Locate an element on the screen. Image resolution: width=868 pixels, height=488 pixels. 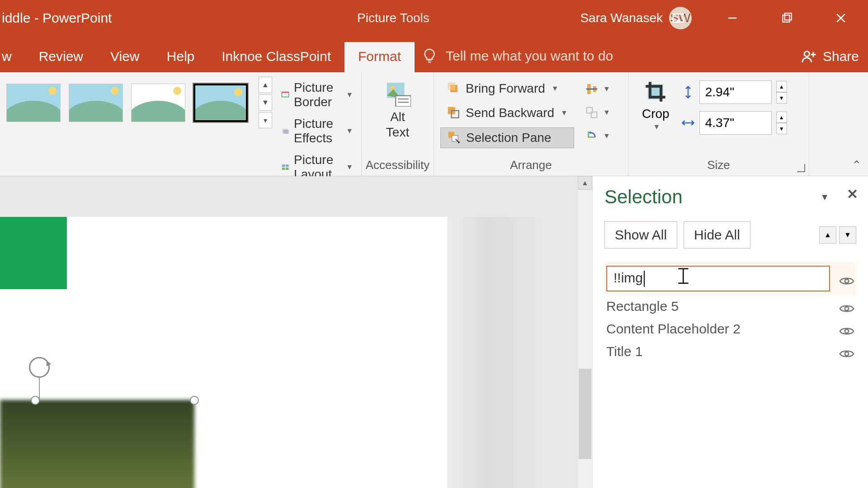
alt-text-label: Alt Text is located at coordinates (398, 125).